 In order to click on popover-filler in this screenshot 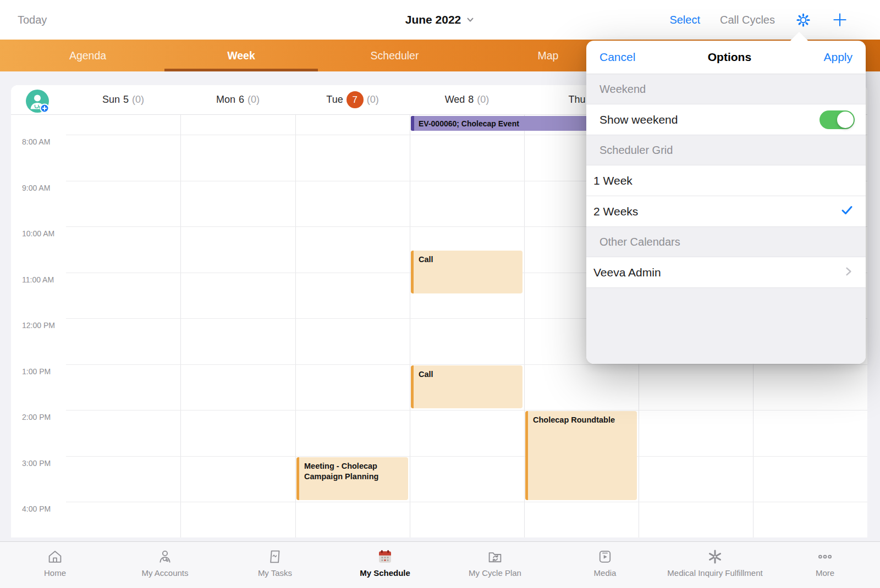, I will do `click(726, 326)`.